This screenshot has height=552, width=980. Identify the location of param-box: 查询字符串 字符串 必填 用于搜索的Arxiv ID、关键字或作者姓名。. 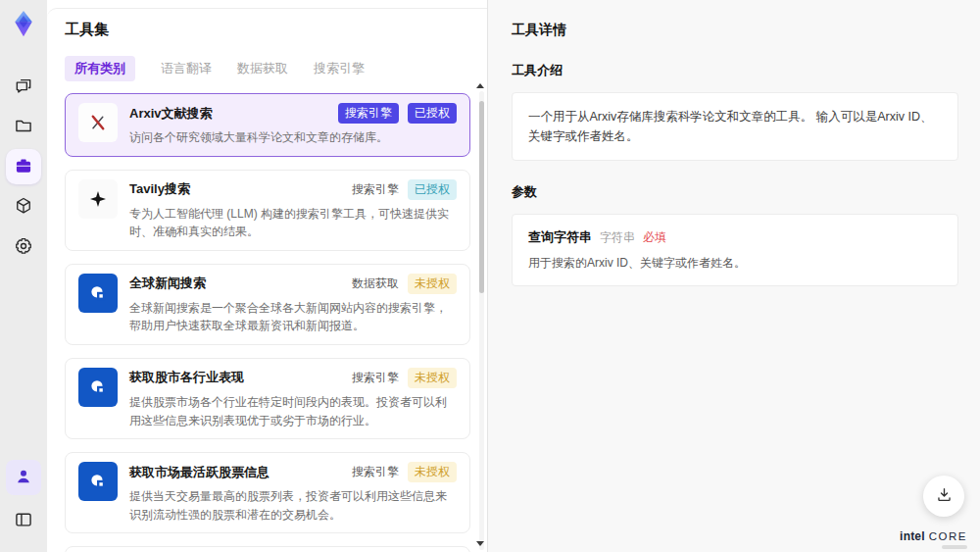
(735, 250).